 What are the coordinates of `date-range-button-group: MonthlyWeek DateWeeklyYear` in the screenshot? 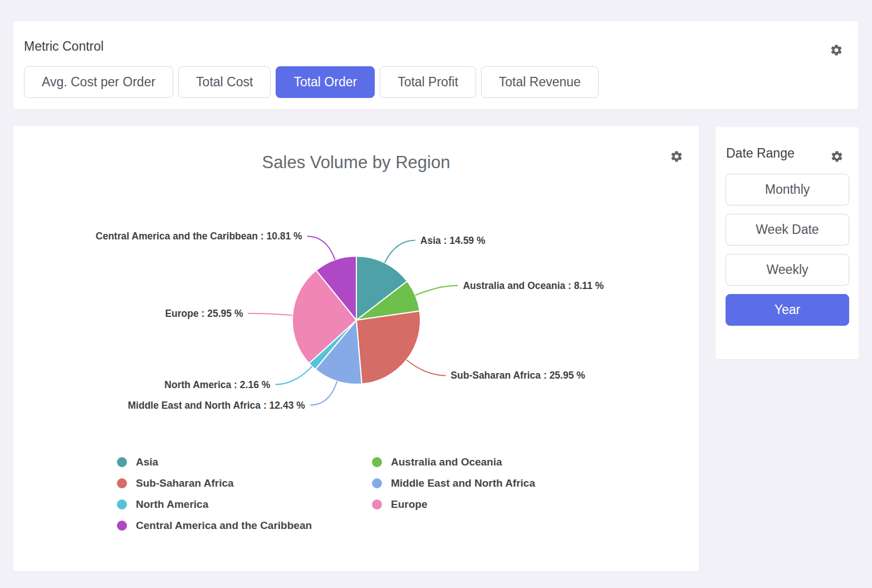 It's located at (787, 249).